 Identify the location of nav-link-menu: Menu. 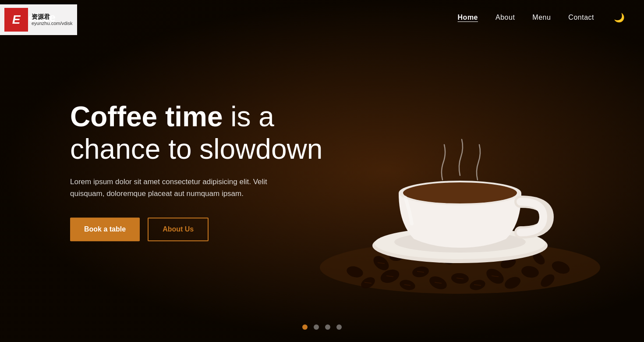
(541, 18).